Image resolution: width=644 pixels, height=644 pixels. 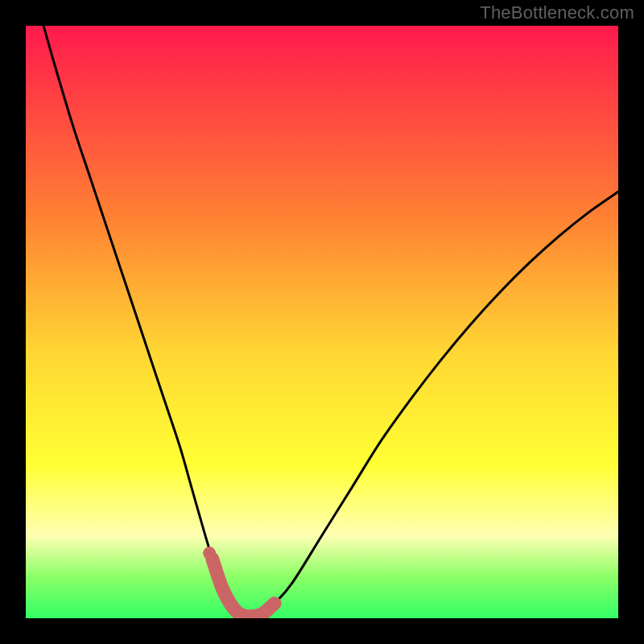 What do you see at coordinates (557, 13) in the screenshot?
I see `watermark-text: TheBottleneck.com` at bounding box center [557, 13].